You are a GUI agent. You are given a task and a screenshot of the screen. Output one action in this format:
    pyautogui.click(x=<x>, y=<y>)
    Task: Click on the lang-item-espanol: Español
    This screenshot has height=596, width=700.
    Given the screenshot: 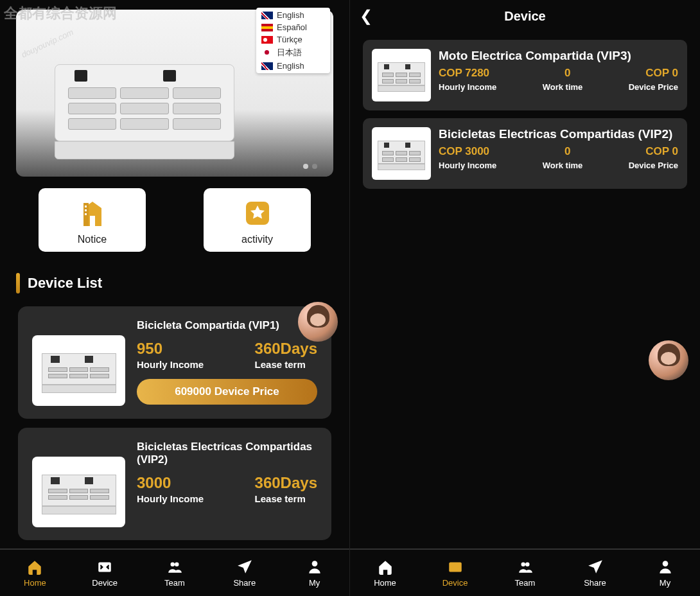 What is the action you would take?
    pyautogui.click(x=293, y=27)
    